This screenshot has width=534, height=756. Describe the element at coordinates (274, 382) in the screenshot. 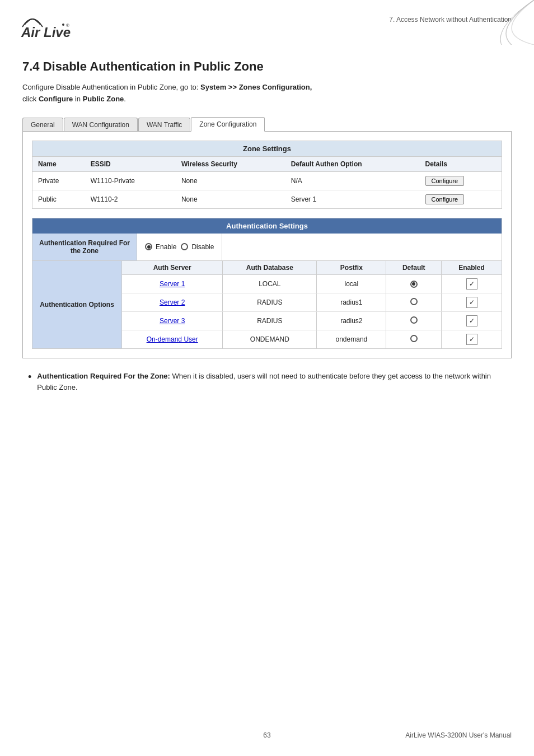

I see `bullet-text: Authentication Required For the Zone: Wh…` at that location.